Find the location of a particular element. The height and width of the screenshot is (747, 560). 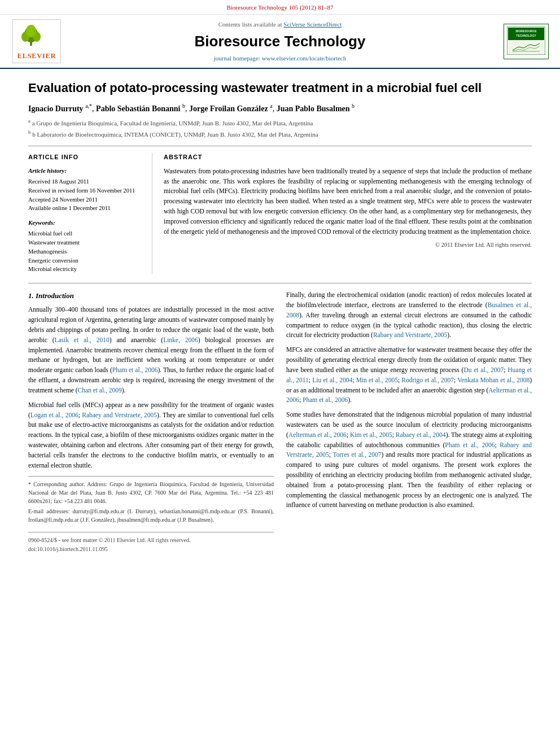

keyword-5: Microbial electricity is located at coordinates (86, 269).